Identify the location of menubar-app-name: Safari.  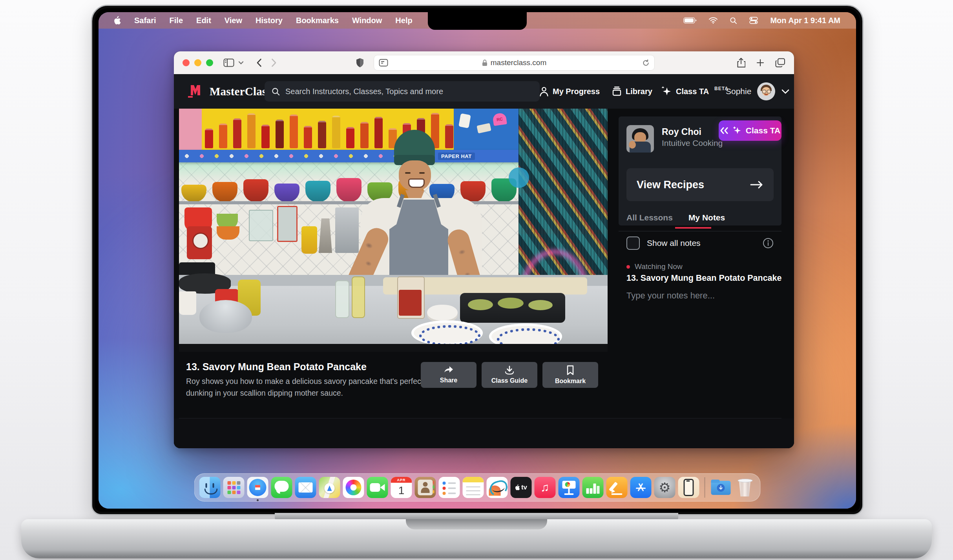
(145, 20).